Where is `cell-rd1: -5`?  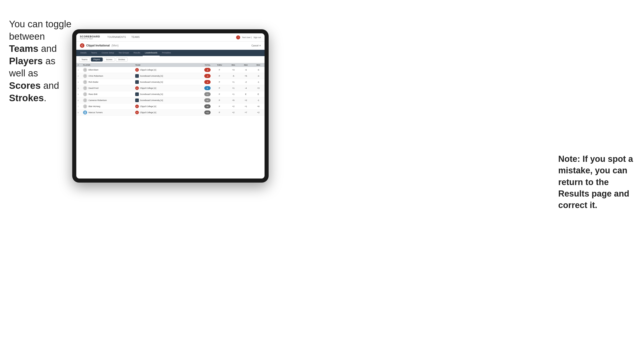
cell-rd1: -5 is located at coordinates (233, 76).